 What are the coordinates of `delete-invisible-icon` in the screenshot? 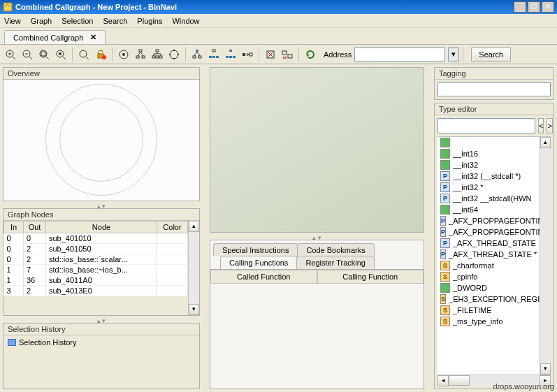 It's located at (287, 55).